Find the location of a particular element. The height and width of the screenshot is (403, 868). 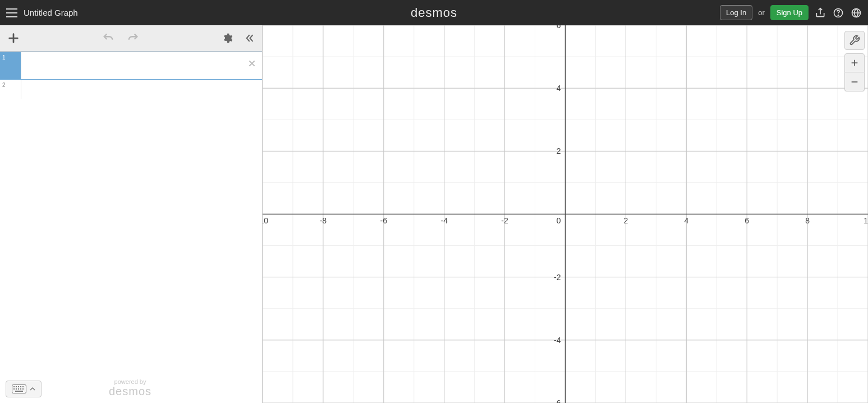

svg-text: 8 is located at coordinates (807, 221).